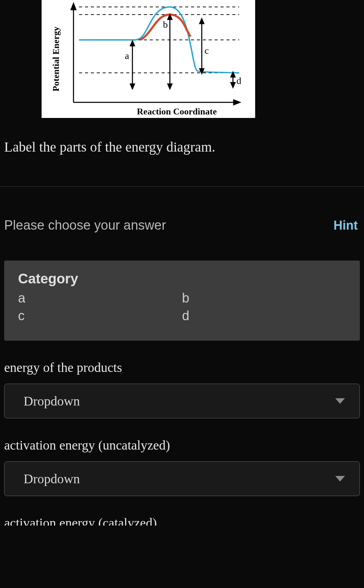 This screenshot has width=364, height=588. Describe the element at coordinates (148, 59) in the screenshot. I see `energy-diagram-svg: a b c d Potential Energy Reaction Coordi…` at that location.